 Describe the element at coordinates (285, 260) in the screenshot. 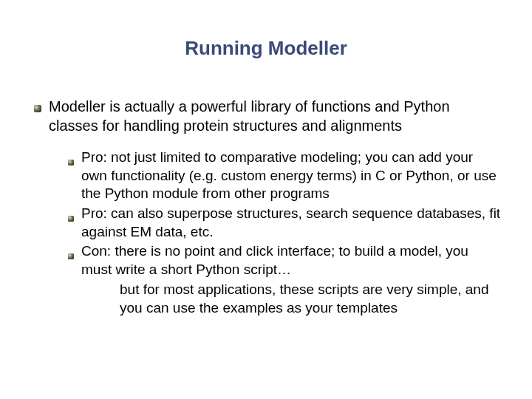

I see `sub-bullet: Con: there is no point and click interfa…` at that location.